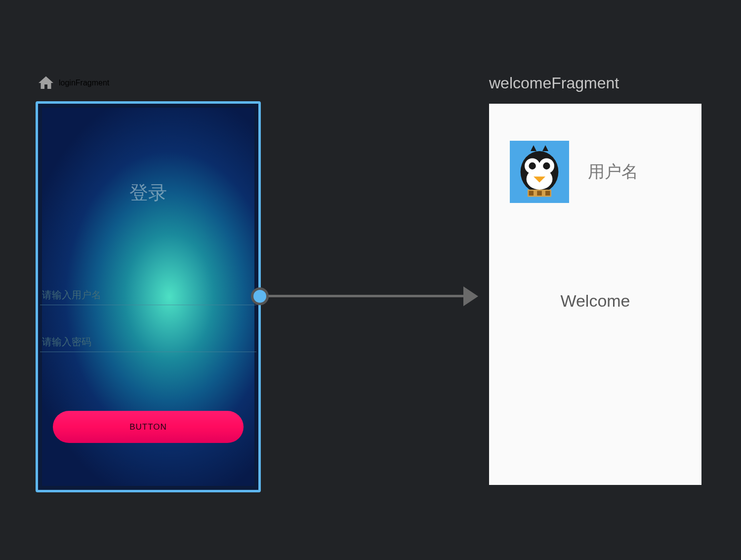 This screenshot has width=741, height=560. I want to click on login-fragment-label: loginFragment, so click(84, 83).